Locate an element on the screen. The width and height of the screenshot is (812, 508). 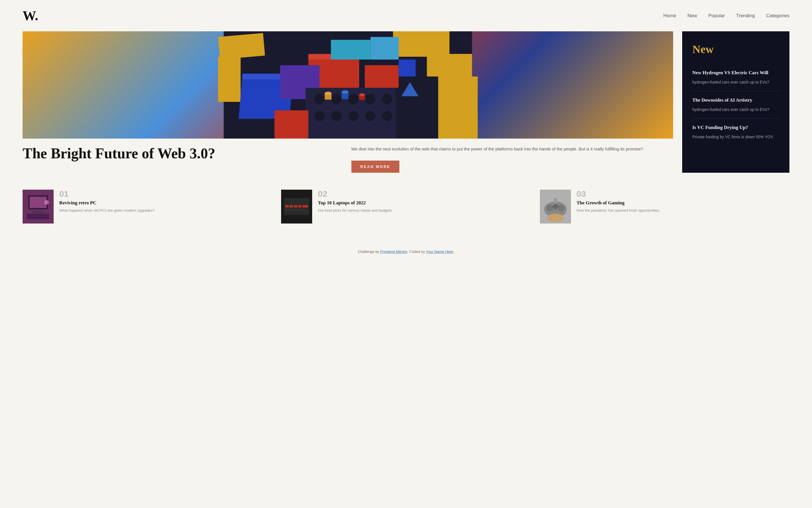
new-article-3-desc: Private funding by VC firms is down 50% … is located at coordinates (736, 137).